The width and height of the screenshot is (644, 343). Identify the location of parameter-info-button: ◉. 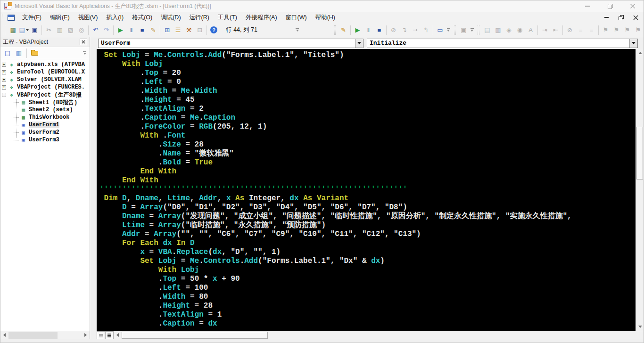
(520, 30).